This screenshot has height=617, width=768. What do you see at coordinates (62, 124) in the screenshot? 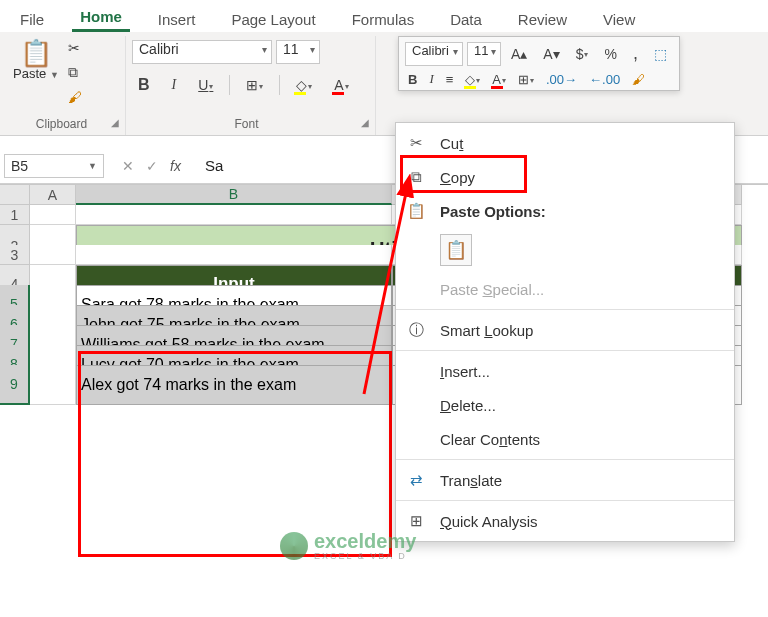
I see `clipboard-group-label: Clipboard` at bounding box center [62, 124].